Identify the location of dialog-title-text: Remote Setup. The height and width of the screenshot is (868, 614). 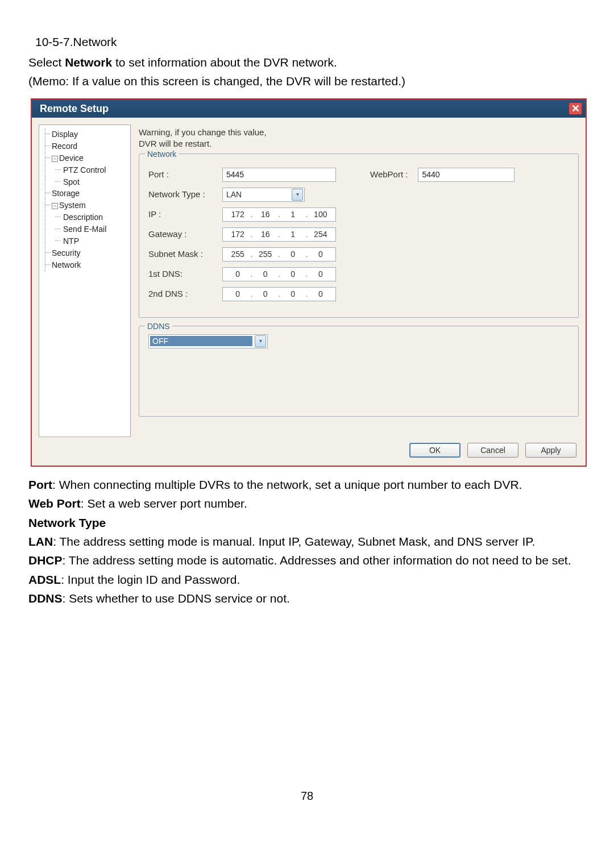
(74, 109).